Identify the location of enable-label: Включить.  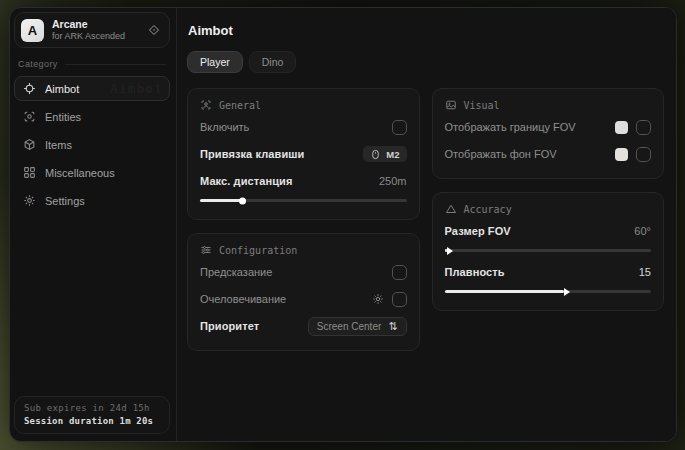
(224, 127).